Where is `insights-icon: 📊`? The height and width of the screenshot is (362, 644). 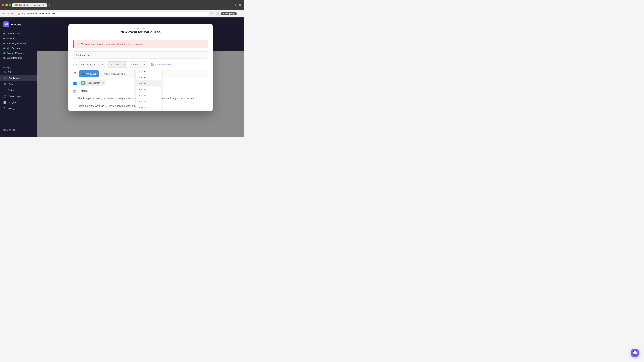
insights-icon: 📊 is located at coordinates (5, 102).